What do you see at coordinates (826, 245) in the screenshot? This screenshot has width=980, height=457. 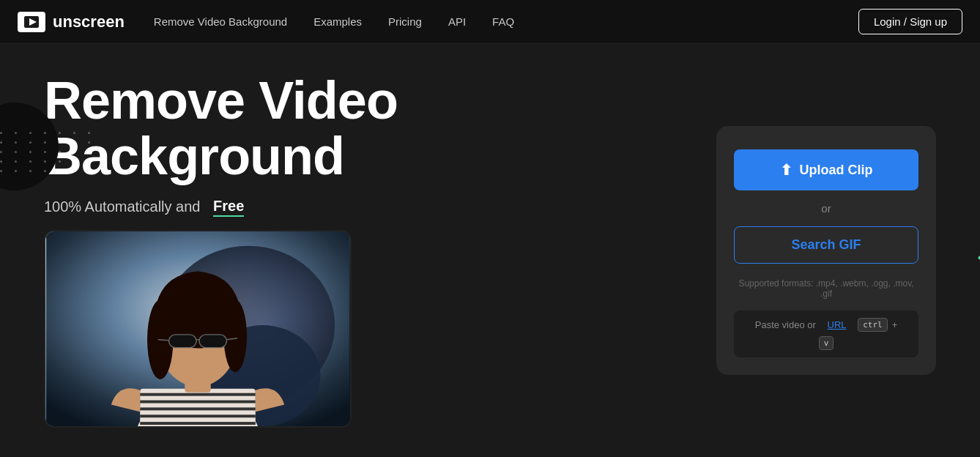 I see `search-gif-button: Search GIF` at bounding box center [826, 245].